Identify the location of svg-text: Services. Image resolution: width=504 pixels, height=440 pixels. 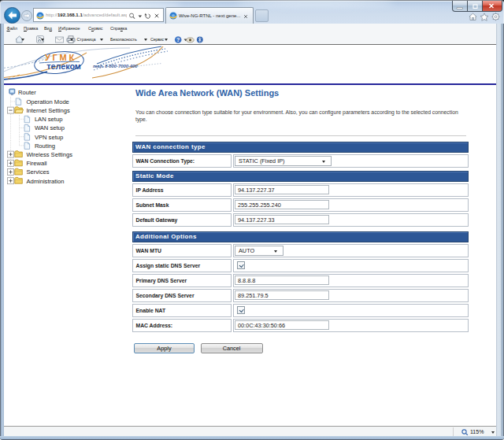
(38, 172).